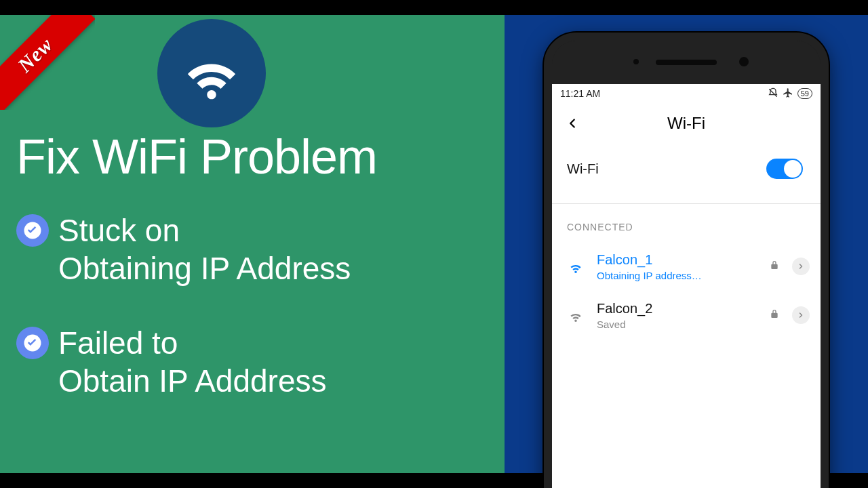 This screenshot has height=488, width=868. I want to click on network-status: Obtaining IP address…, so click(677, 275).